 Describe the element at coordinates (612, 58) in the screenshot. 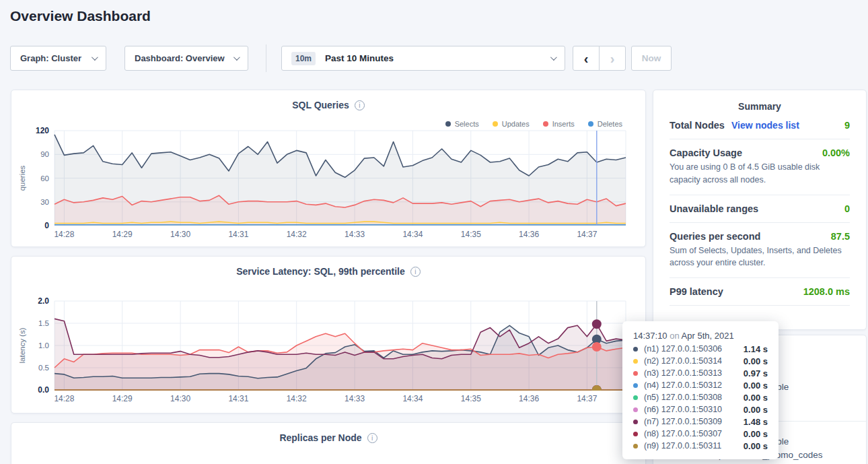

I see `next-time-button: ›` at that location.